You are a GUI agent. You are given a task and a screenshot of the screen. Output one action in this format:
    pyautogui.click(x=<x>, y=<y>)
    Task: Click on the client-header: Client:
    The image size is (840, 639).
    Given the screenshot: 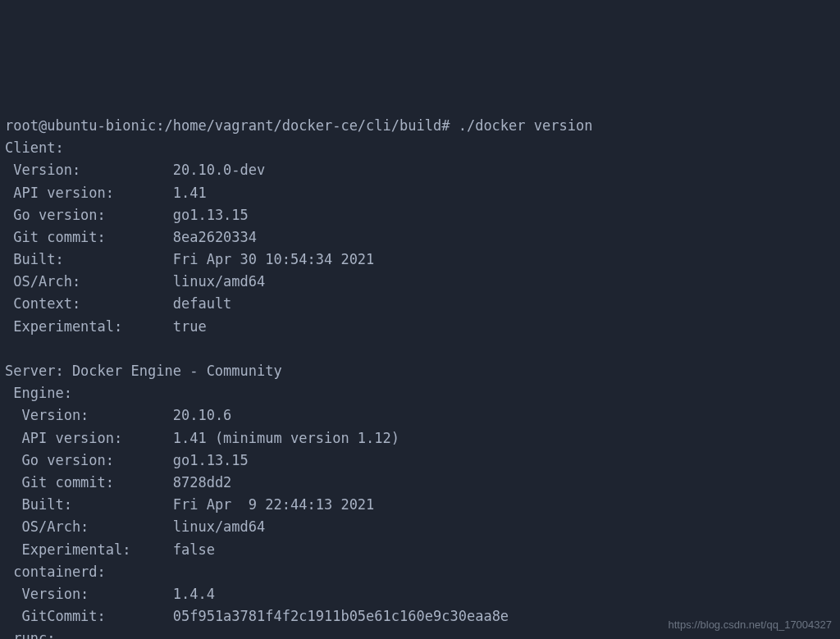 What is the action you would take?
    pyautogui.click(x=34, y=148)
    